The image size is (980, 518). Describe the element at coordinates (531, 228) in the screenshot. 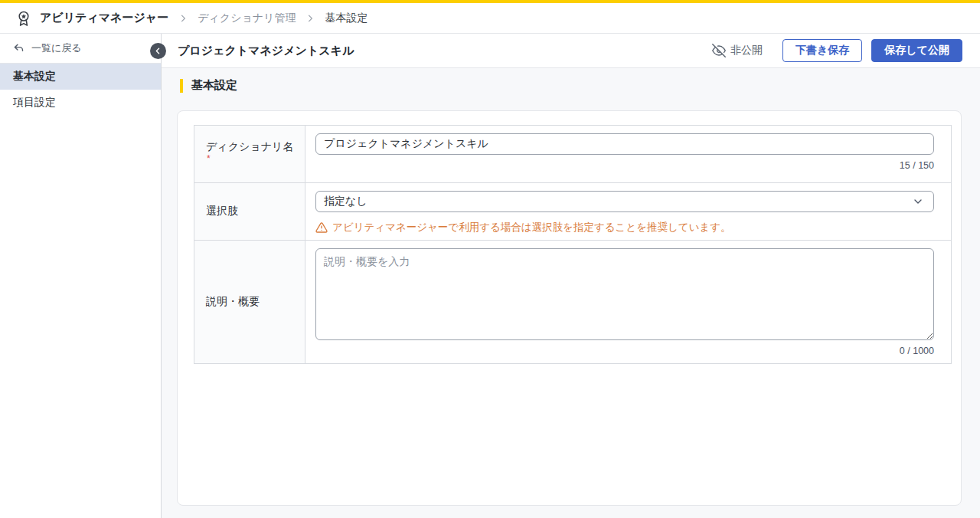

I see `choices-warning-text: アビリティマネージャーで利用する場合は選択肢を指定することを推奨しています。` at that location.